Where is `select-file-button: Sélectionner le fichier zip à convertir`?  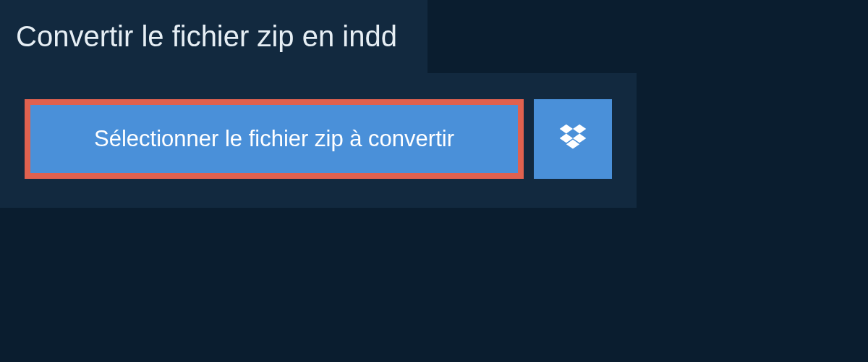 select-file-button: Sélectionner le fichier zip à convertir is located at coordinates (274, 139).